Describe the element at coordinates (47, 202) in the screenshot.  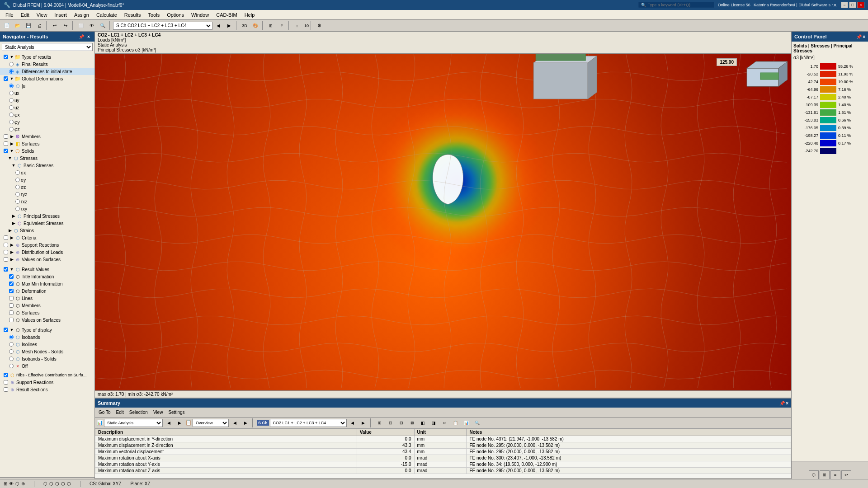
I see `tree-tau-xz: τxz` at that location.